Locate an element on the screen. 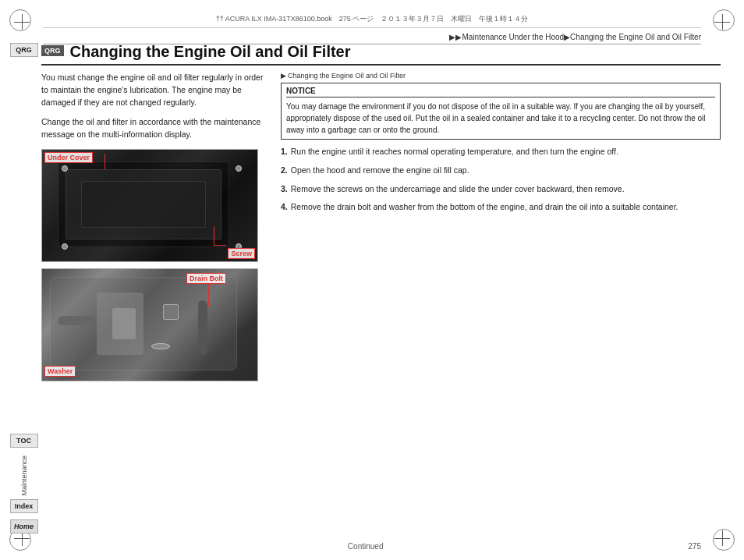 The height and width of the screenshot is (560, 744). step-4-text: Remove the drain bolt and washer from th… is located at coordinates (485, 207).